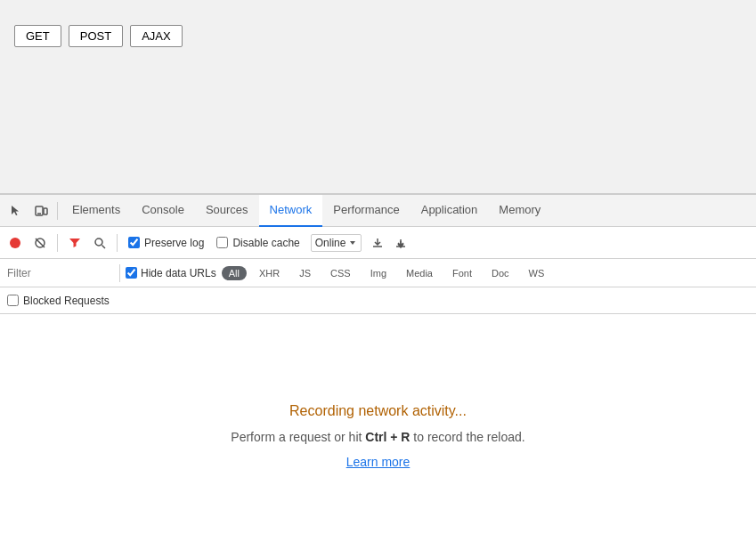 The image size is (756, 558). Describe the element at coordinates (340, 273) in the screenshot. I see `filter-chip-css: CSS` at that location.